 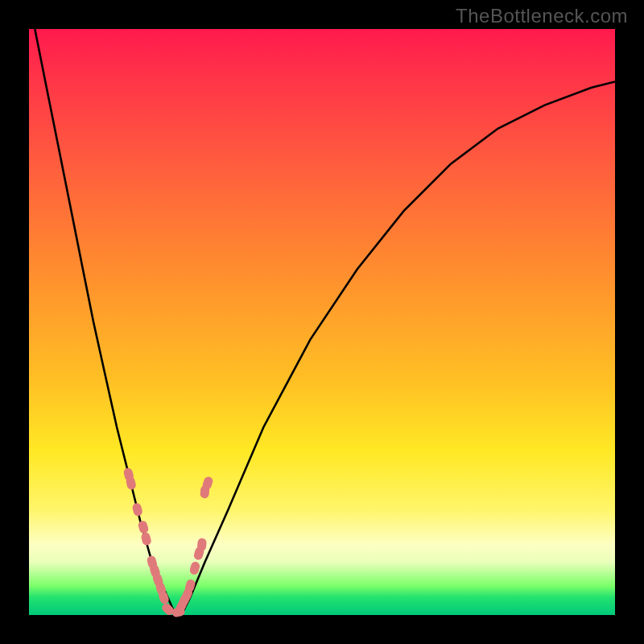 I want to click on highlight-markers, so click(x=167, y=543).